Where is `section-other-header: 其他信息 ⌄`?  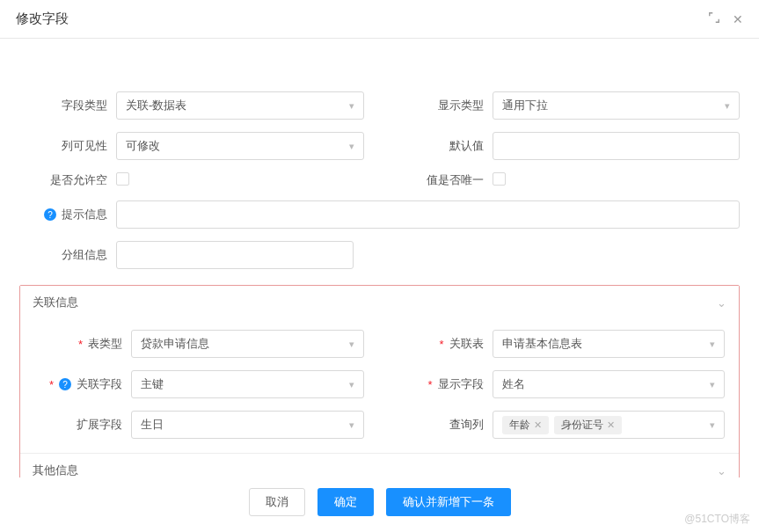
section-other-header: 其他信息 ⌄ is located at coordinates (380, 466).